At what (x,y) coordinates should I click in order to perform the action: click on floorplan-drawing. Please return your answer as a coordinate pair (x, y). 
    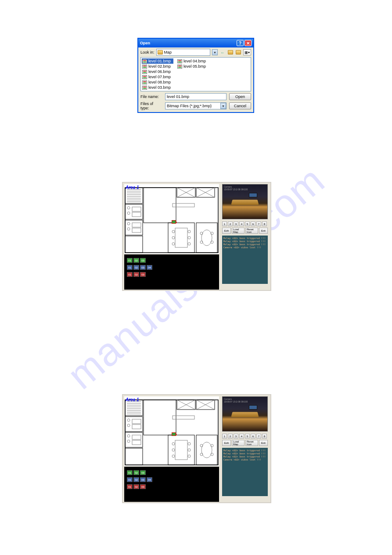
    Looking at the image, I should click on (172, 432).